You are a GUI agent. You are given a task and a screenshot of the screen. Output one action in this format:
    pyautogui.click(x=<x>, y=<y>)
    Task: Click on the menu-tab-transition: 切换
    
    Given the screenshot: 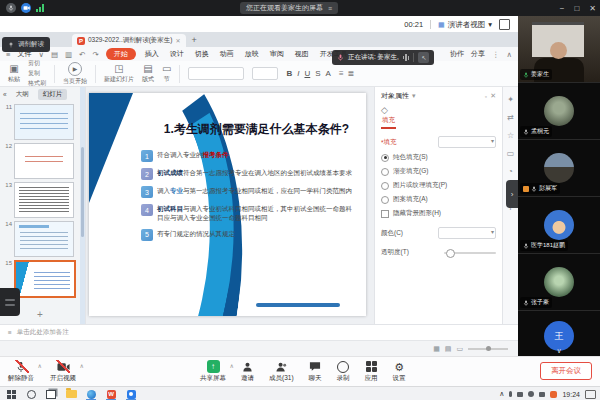 What is the action you would take?
    pyautogui.click(x=202, y=54)
    